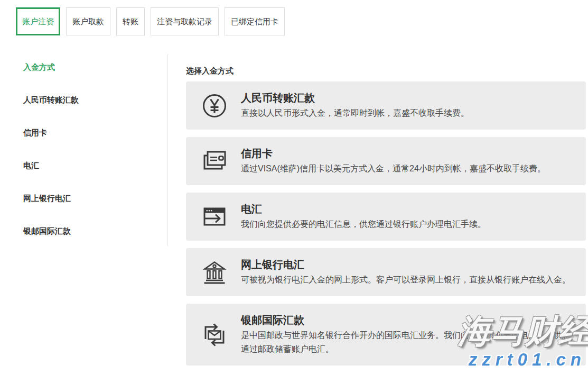 The height and width of the screenshot is (374, 588). Describe the element at coordinates (386, 71) in the screenshot. I see `page-title: 选择入金方式` at that location.